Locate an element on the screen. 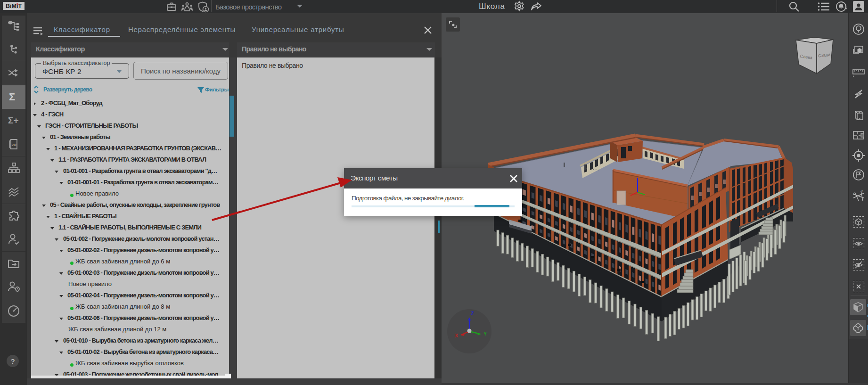 The image size is (868, 385). svg-text: 2D is located at coordinates (14, 145).